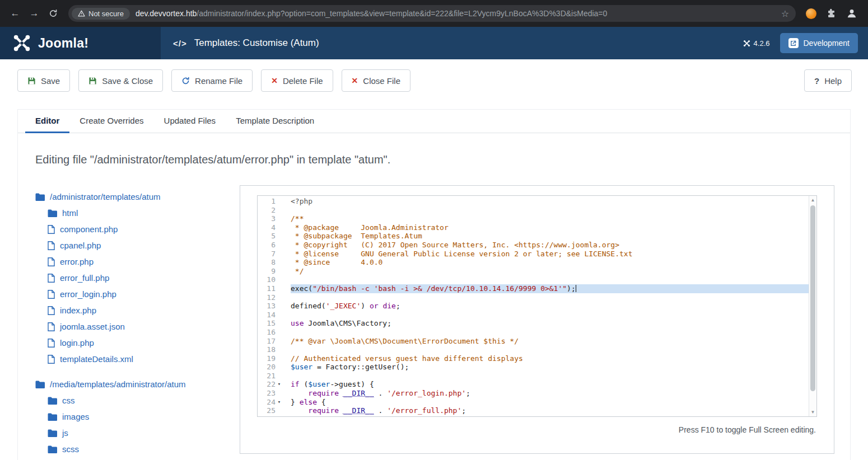  Describe the element at coordinates (550, 306) in the screenshot. I see `code-line-text: defined('_JEXEC') or die;` at that location.